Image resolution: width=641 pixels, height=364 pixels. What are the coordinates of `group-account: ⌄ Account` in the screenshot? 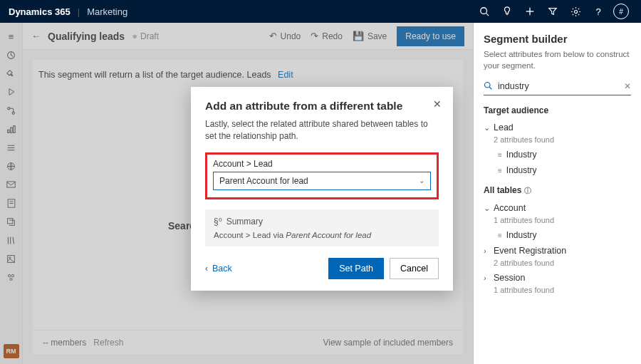 It's located at (557, 208).